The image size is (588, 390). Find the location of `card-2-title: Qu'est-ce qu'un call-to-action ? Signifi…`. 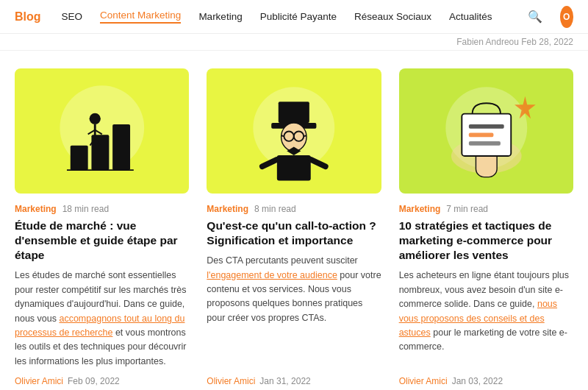

card-2-title: Qu'est-ce qu'un call-to-action ? Signifi… is located at coordinates (294, 233).